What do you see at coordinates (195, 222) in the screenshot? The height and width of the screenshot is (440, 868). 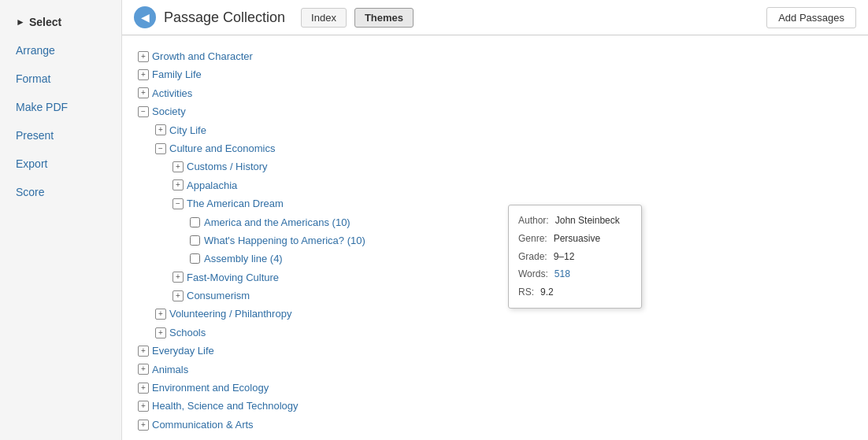 I see `checkbox-america` at bounding box center [195, 222].